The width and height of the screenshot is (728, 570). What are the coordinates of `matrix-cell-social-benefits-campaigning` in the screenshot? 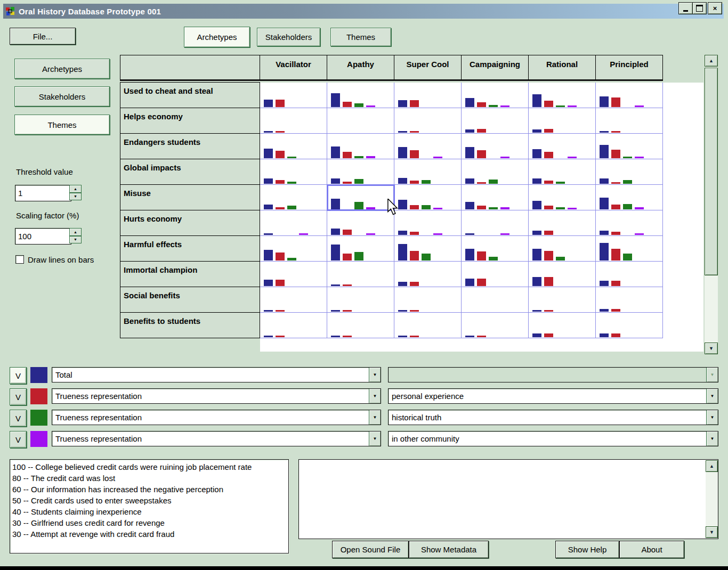 It's located at (495, 300).